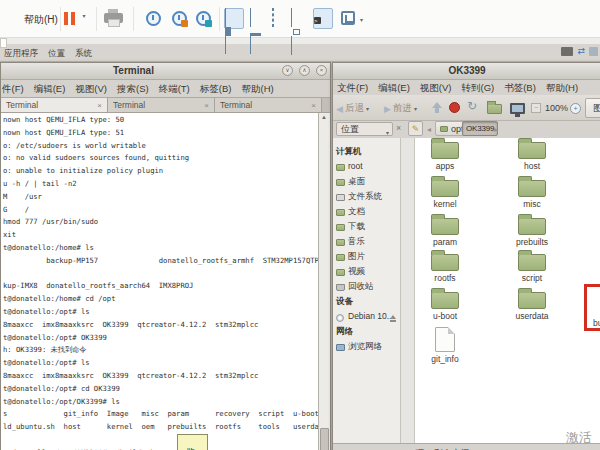 The width and height of the screenshot is (600, 450). Describe the element at coordinates (437, 110) in the screenshot. I see `up-icon` at that location.